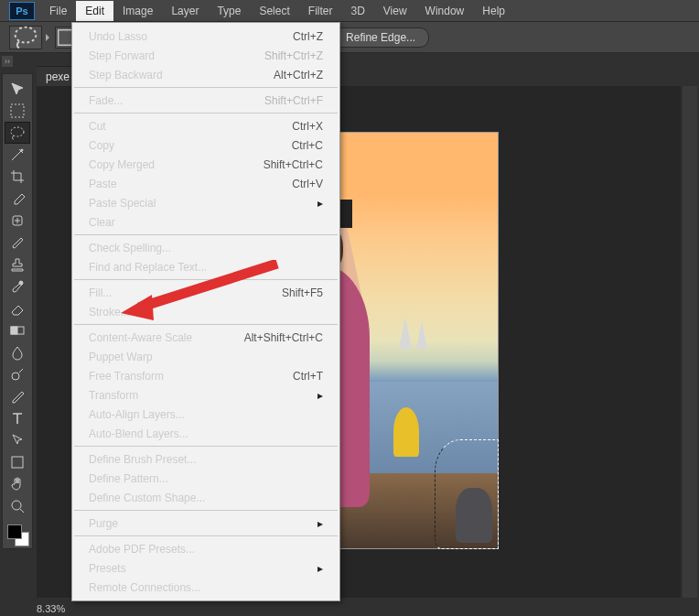 This screenshot has width=699, height=616. I want to click on tool-marquee, so click(17, 111).